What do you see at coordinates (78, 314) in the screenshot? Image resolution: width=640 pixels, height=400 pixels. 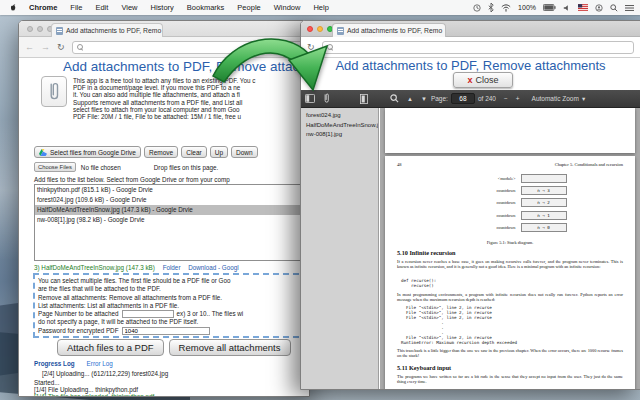 I see `page-number-label: Page Number to be attached` at bounding box center [78, 314].